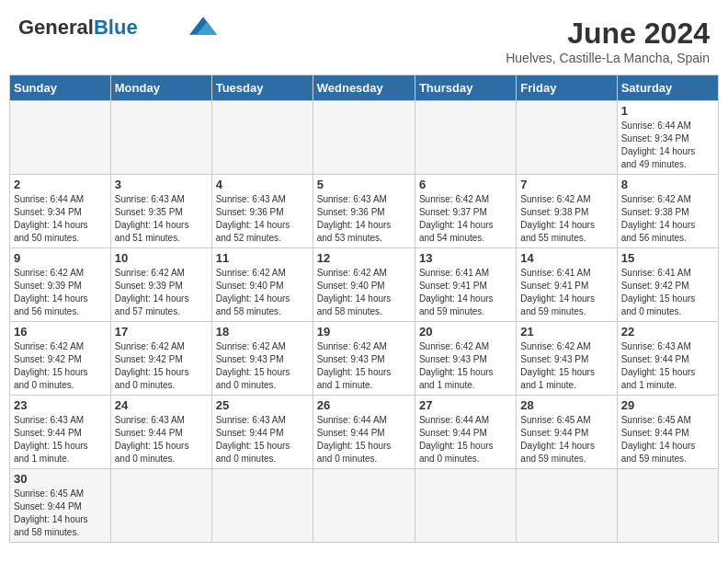  What do you see at coordinates (161, 88) in the screenshot?
I see `header-monday: Monday` at bounding box center [161, 88].